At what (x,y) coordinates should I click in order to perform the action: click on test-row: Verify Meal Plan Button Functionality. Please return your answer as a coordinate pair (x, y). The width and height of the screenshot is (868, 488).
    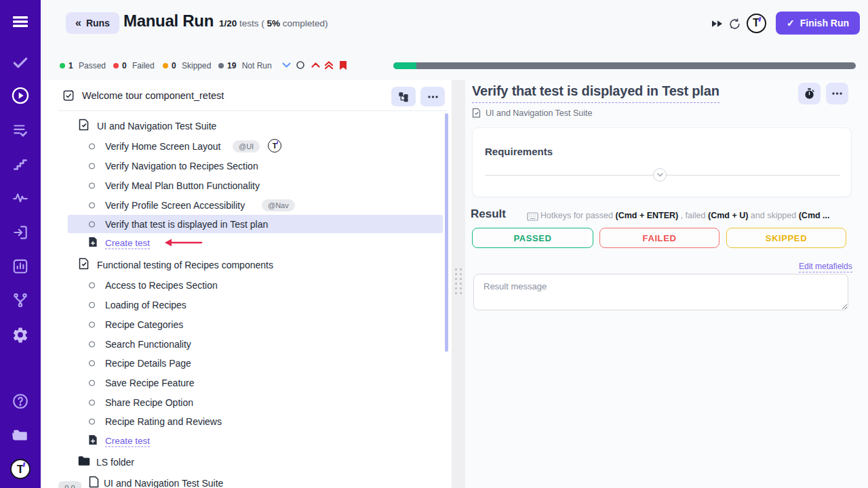
    Looking at the image, I should click on (252, 186).